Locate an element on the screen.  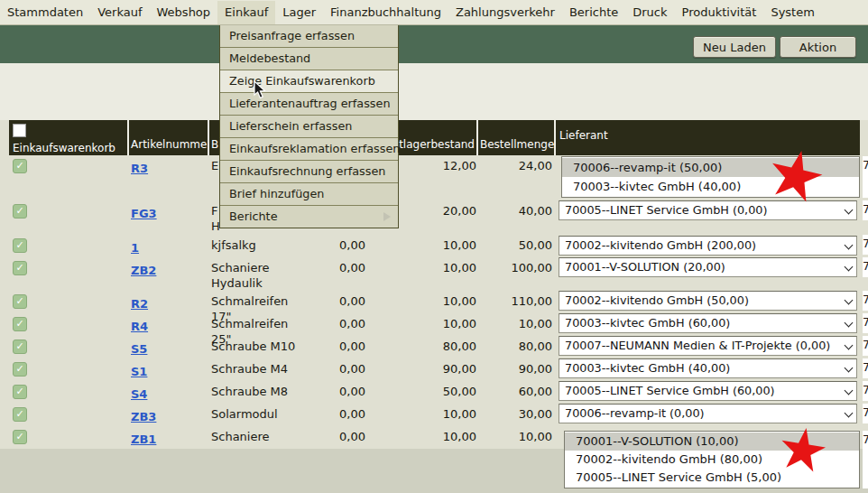
supplier-cell: 70007--NEUMANN Medien & IT-Projekte (0,0… is located at coordinates (707, 347).